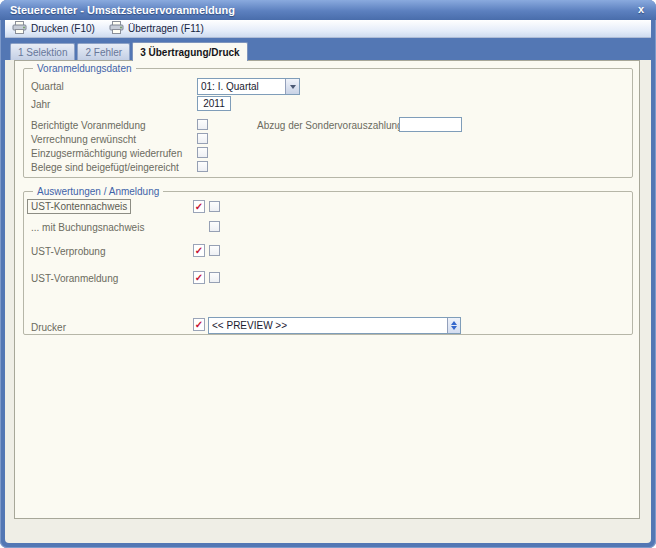  Describe the element at coordinates (454, 323) in the screenshot. I see `triangle-up-glyph` at that location.